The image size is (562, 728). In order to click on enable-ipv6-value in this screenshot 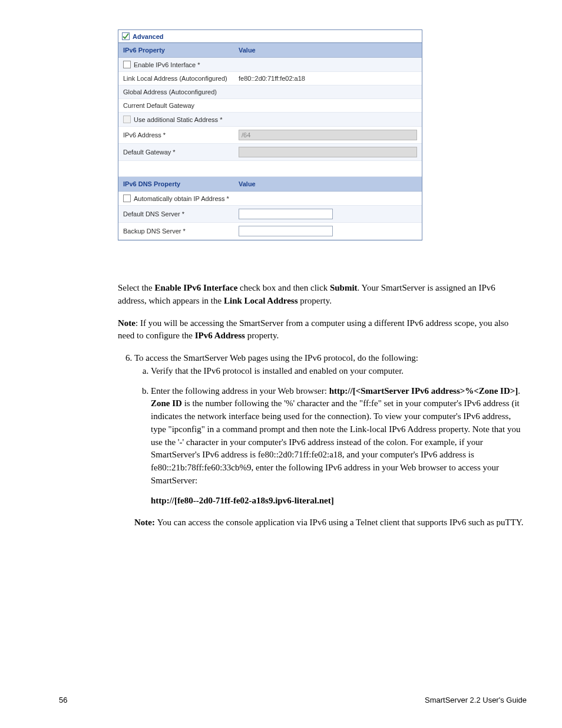, I will do `click(328, 65)`.